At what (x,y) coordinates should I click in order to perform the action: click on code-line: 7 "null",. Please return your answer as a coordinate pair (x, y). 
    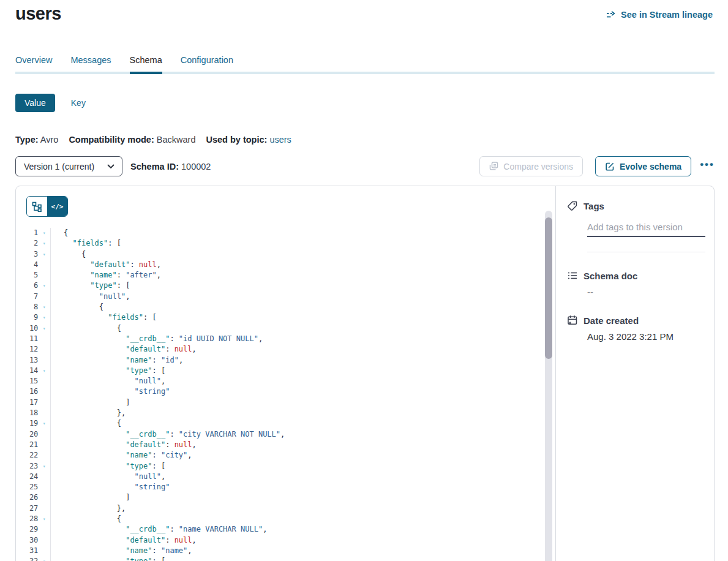
    Looking at the image, I should click on (285, 296).